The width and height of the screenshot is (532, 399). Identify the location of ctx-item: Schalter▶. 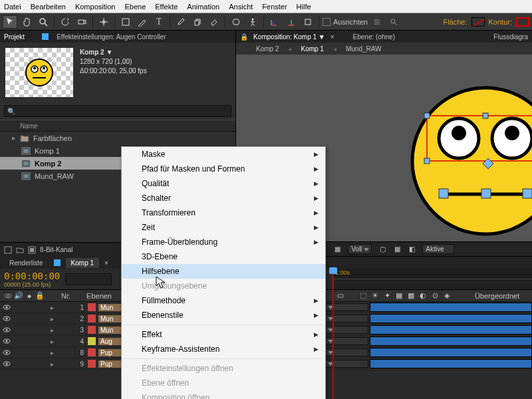
(223, 198).